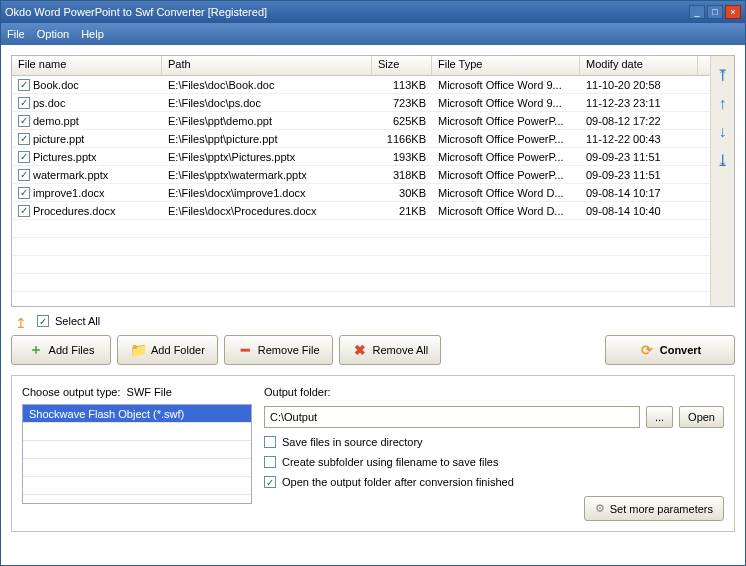  I want to click on up-folder-icon: ↥, so click(23, 321).